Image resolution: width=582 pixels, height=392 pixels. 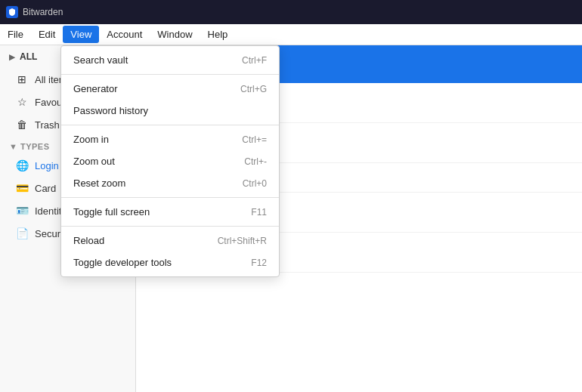 What do you see at coordinates (291, 35) in the screenshot?
I see `menu-bar: File Edit View Account Window Help` at bounding box center [291, 35].